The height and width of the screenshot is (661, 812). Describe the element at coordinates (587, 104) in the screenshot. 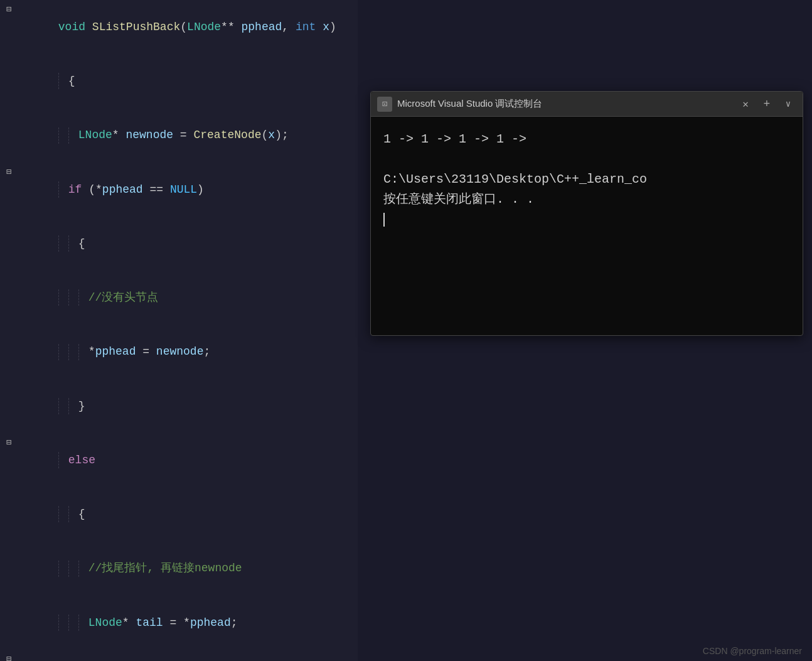

I see `terminal-titlebar: ⊡ Microsoft Visual Studio 调试控制台 ✕ + ∨` at that location.